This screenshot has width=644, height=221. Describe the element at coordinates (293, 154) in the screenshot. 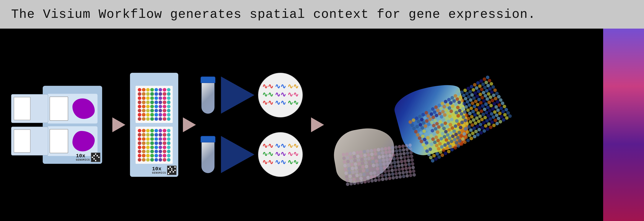

I see `wave-pink-2: ∿∿` at that location.